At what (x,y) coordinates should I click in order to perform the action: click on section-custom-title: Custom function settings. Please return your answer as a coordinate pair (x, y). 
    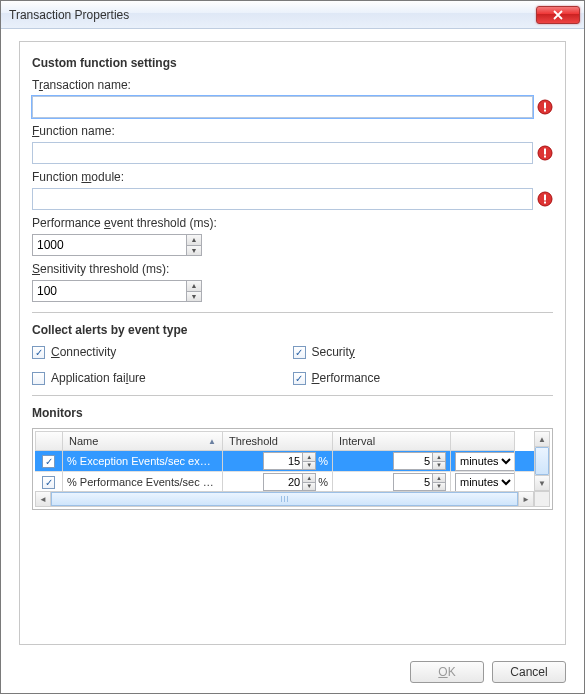
    Looking at the image, I should click on (292, 63).